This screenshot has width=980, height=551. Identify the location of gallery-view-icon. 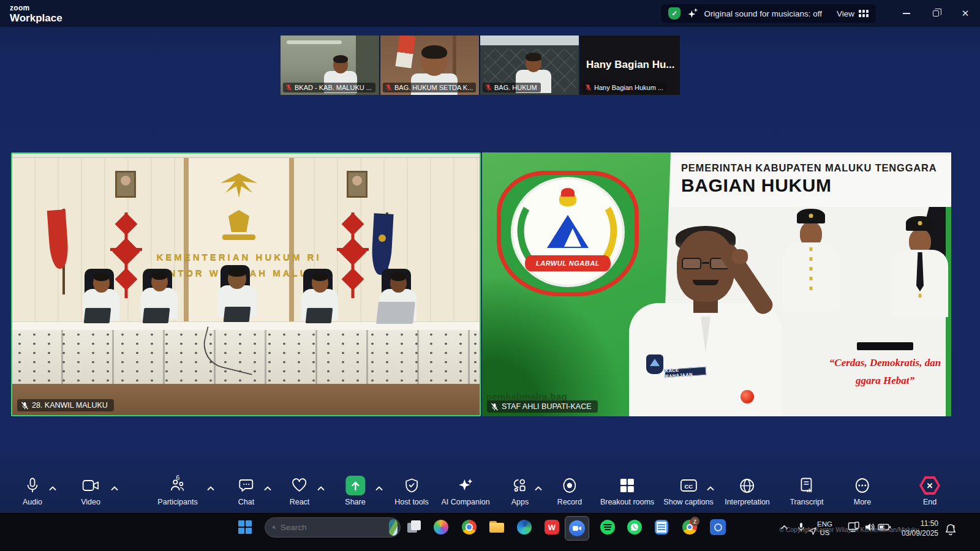
(864, 13).